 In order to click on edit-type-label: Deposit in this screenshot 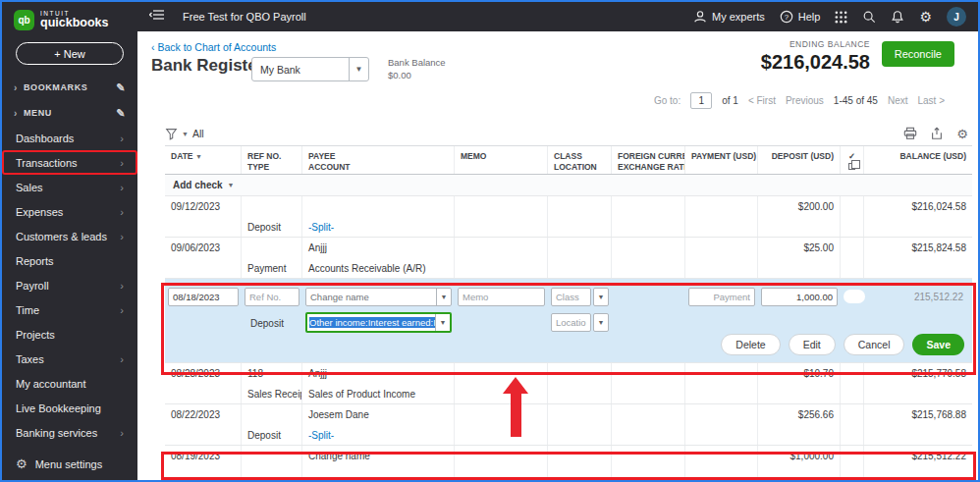, I will do `click(264, 324)`.